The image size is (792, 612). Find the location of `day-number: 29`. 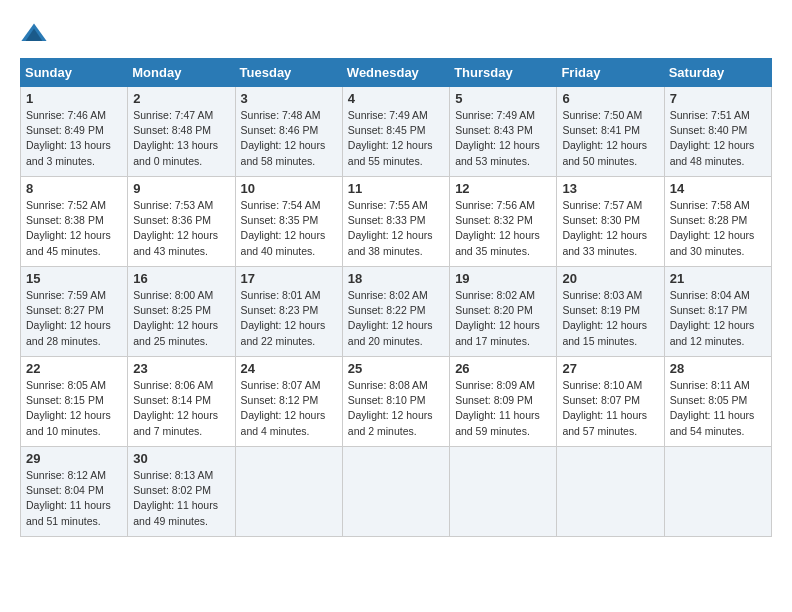

day-number: 29 is located at coordinates (74, 458).